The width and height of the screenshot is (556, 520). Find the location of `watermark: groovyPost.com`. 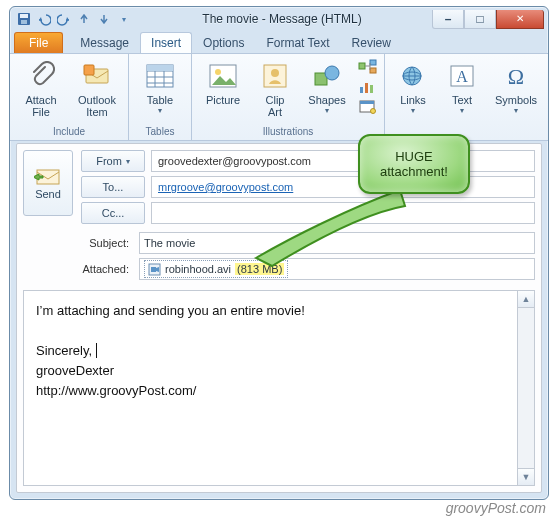

watermark: groovyPost.com is located at coordinates (496, 508).